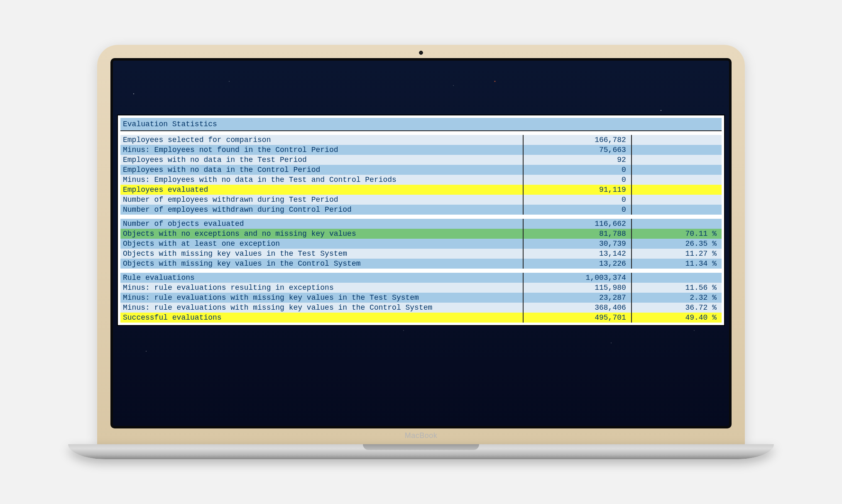 This screenshot has width=842, height=504. What do you see at coordinates (577, 190) in the screenshot?
I see `row-value: 91,119` at bounding box center [577, 190].